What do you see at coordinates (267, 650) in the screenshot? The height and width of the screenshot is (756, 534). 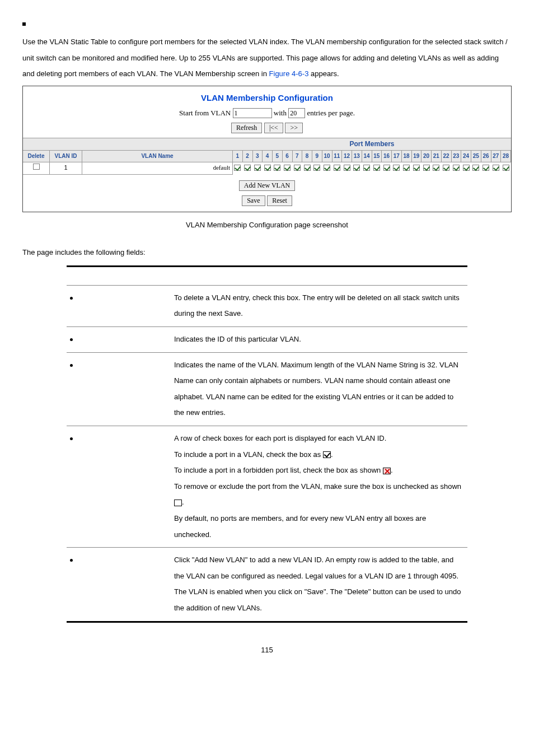 I see `page-number: 115` at bounding box center [267, 650].